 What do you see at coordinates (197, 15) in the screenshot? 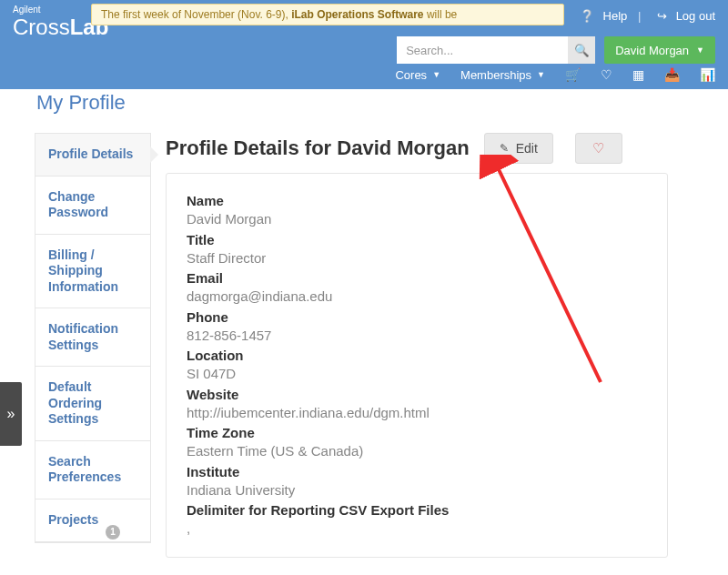
I see `banner-prefix: The first week of November (Nov. 6-9),` at bounding box center [197, 15].